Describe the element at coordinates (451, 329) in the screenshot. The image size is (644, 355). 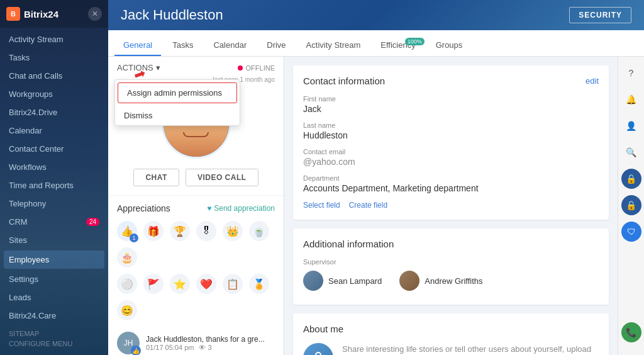
I see `about-me-header: About me` at that location.